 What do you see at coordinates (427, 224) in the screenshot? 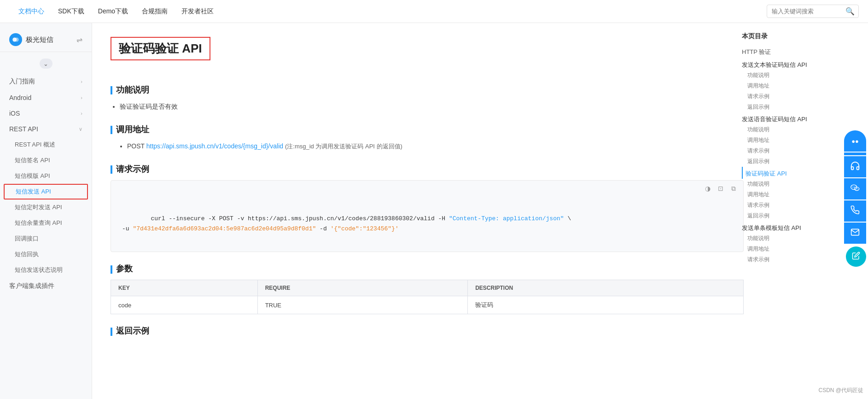
I see `code-block: curl --insecure -X POST -v https://api.s…` at bounding box center [427, 224].